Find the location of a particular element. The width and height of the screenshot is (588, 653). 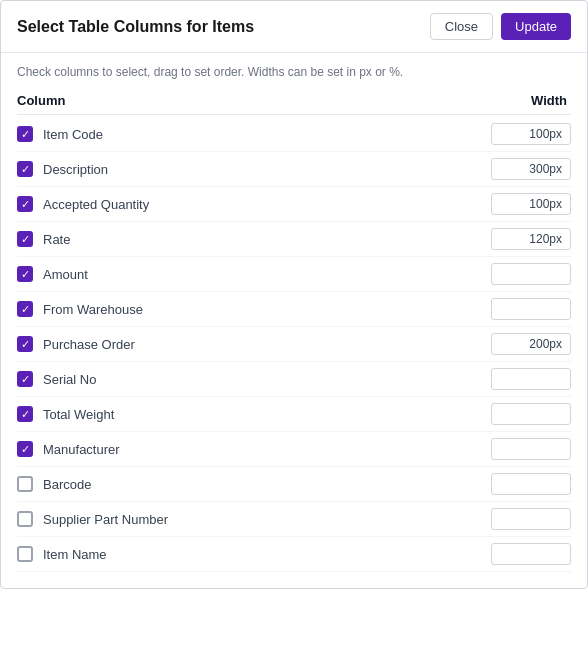

row-label-accepted-quantity: Accepted Quantity is located at coordinates (96, 204).